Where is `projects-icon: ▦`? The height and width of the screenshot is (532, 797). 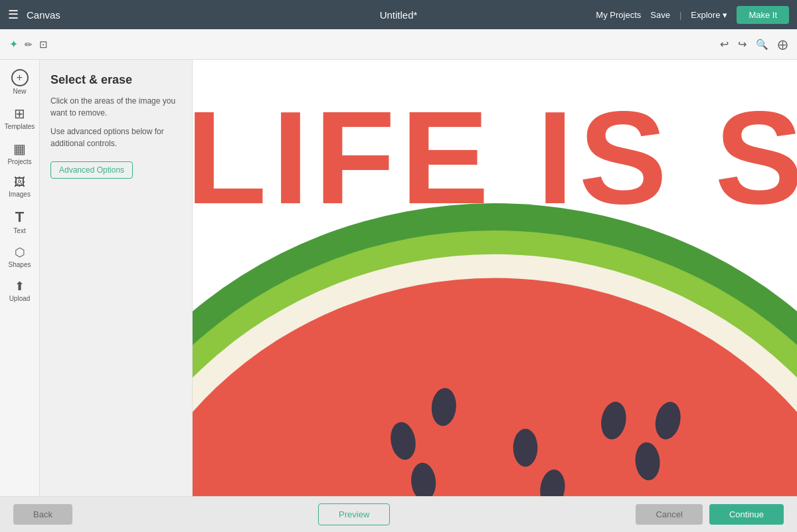
projects-icon: ▦ is located at coordinates (20, 149).